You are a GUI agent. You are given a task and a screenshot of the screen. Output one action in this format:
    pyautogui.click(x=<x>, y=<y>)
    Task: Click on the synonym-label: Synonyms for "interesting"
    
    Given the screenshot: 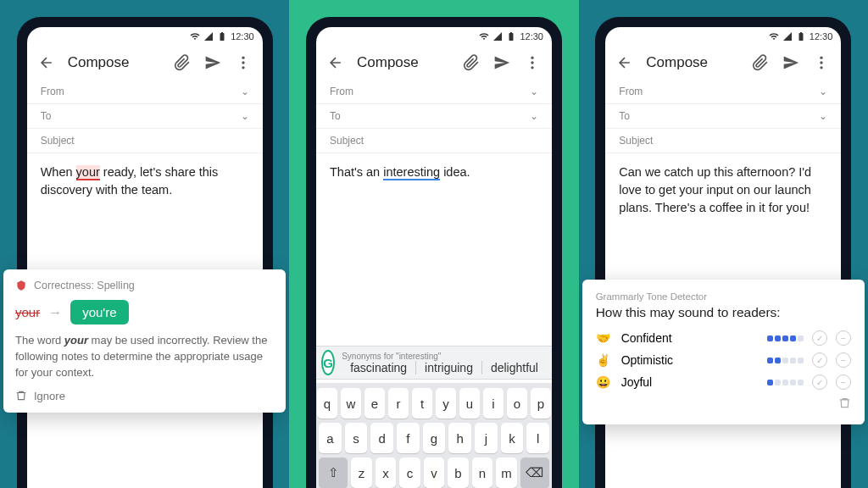 What is the action you would take?
    pyautogui.click(x=444, y=356)
    